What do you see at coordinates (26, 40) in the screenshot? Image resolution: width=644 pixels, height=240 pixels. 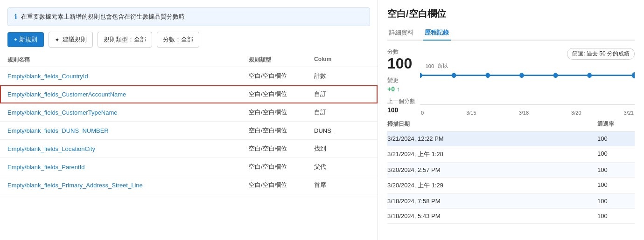 I see `new-rule-button: + 新規則` at bounding box center [26, 40].